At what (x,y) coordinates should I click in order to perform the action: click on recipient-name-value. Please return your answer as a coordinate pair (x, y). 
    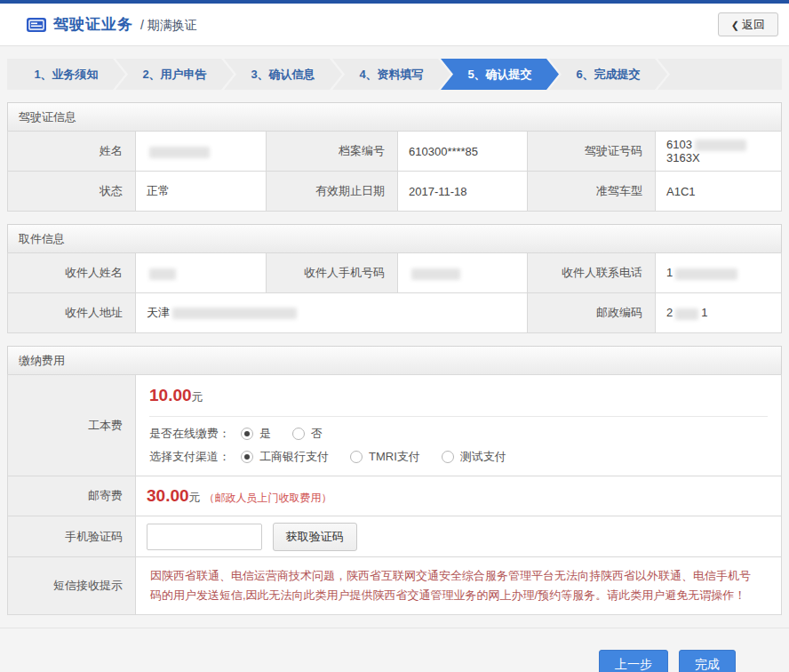
    Looking at the image, I should click on (201, 274).